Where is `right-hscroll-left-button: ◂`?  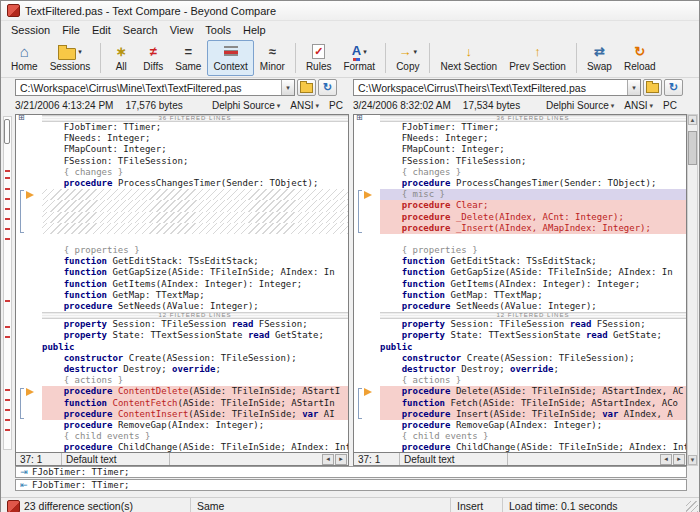
right-hscroll-left-button: ◂ is located at coordinates (666, 460).